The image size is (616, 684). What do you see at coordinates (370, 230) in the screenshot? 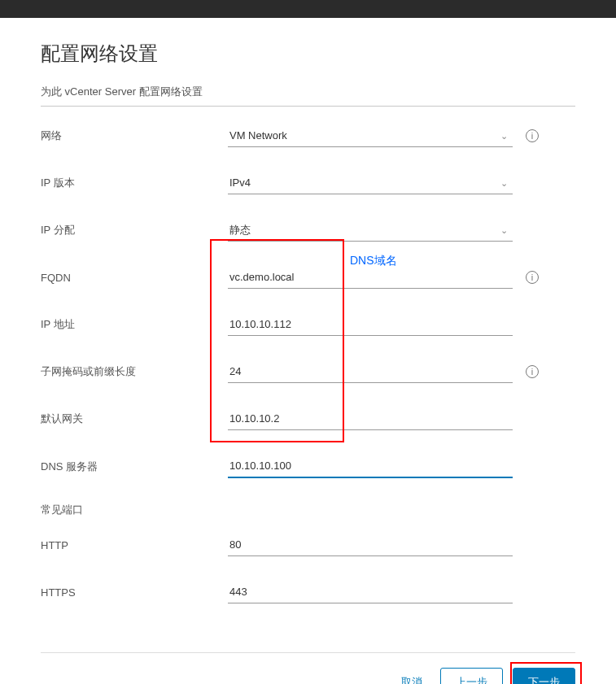
I see `ip-alloc-select` at bounding box center [370, 230].